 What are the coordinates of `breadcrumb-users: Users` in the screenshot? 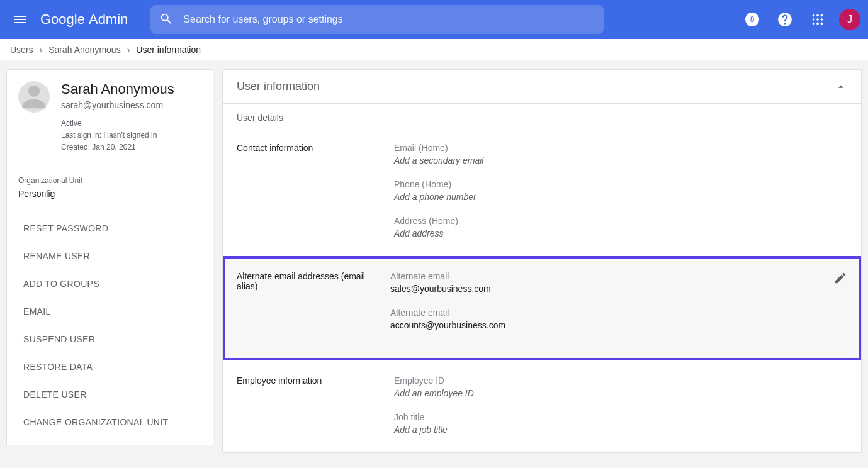 It's located at (21, 50).